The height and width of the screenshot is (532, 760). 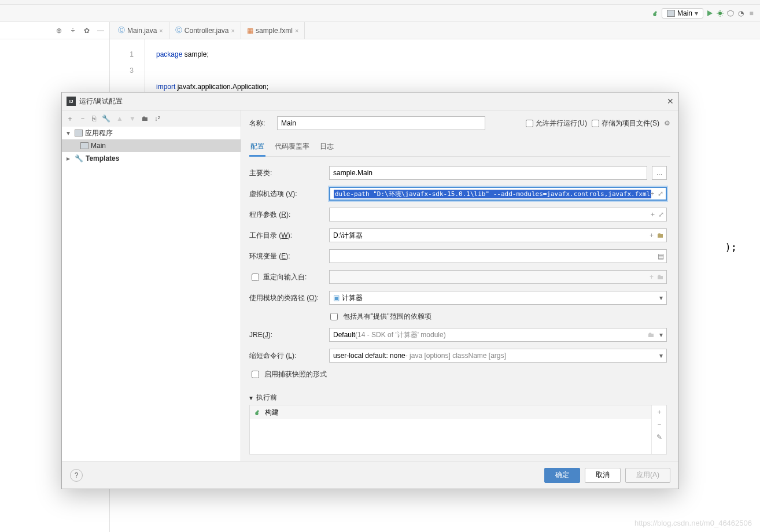 I want to click on env-vars-label: 环境变量 (E):, so click(x=287, y=257).